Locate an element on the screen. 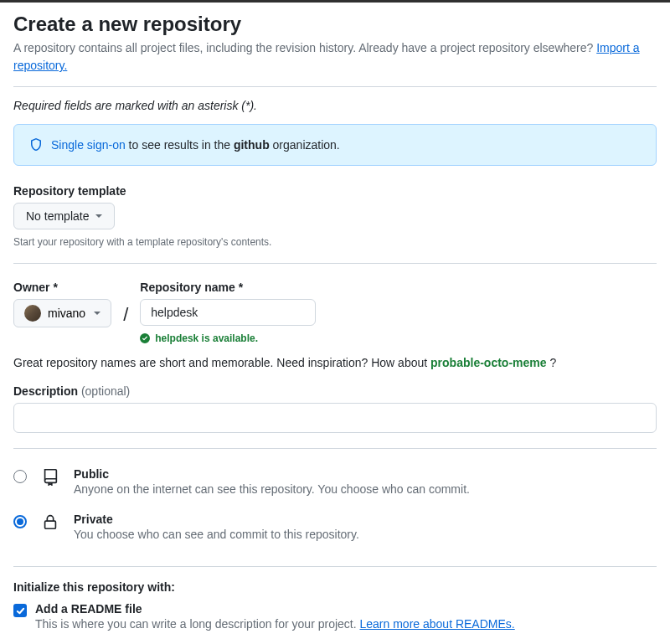 The image size is (670, 644). description-input is located at coordinates (335, 418).